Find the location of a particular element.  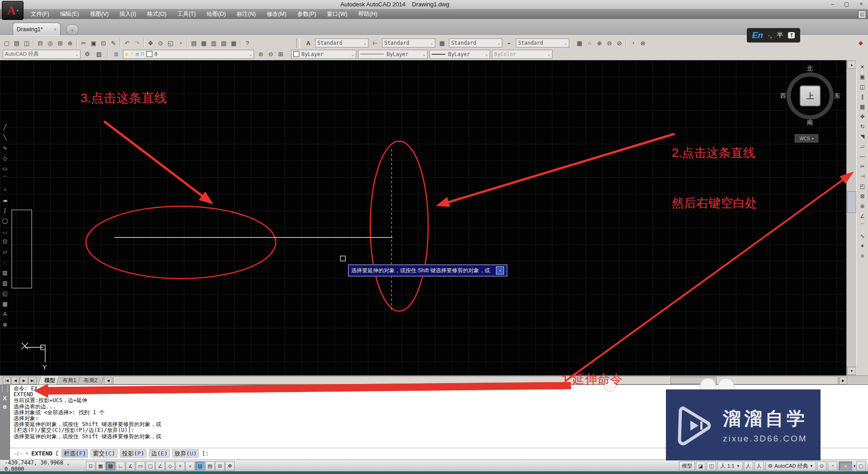

table-style-icon: ▦ is located at coordinates (442, 43).